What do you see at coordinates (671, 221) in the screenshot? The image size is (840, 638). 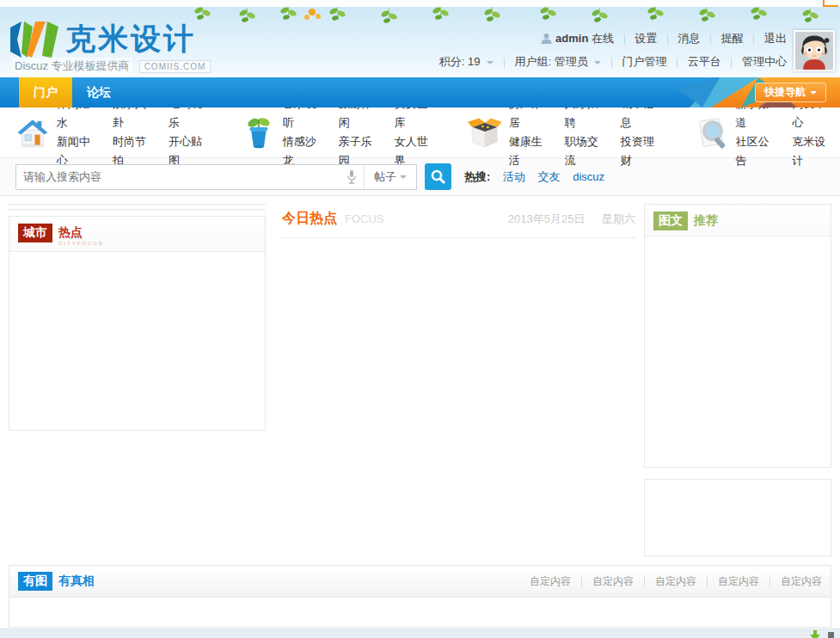 I see `photo-badge: 图文` at bounding box center [671, 221].